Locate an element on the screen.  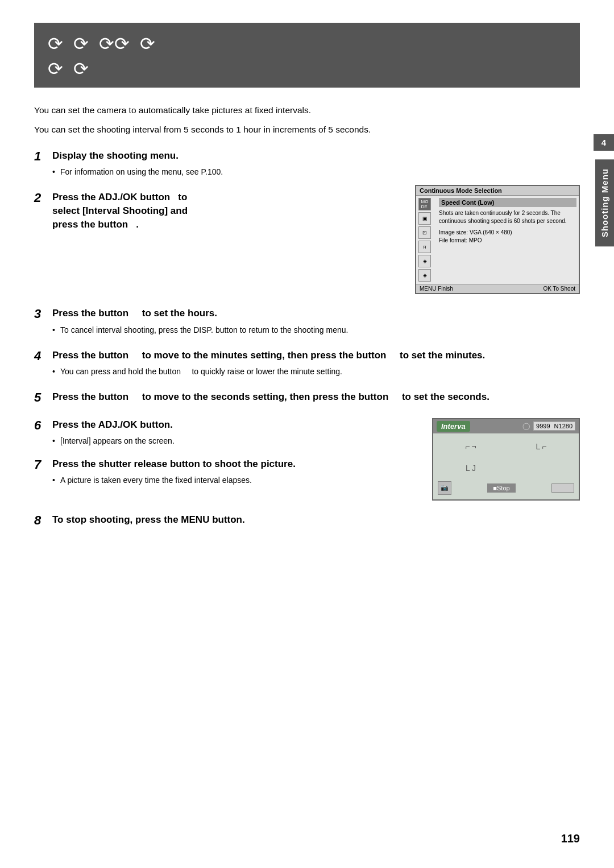
interval-cell-3: L J is located at coordinates (471, 468).